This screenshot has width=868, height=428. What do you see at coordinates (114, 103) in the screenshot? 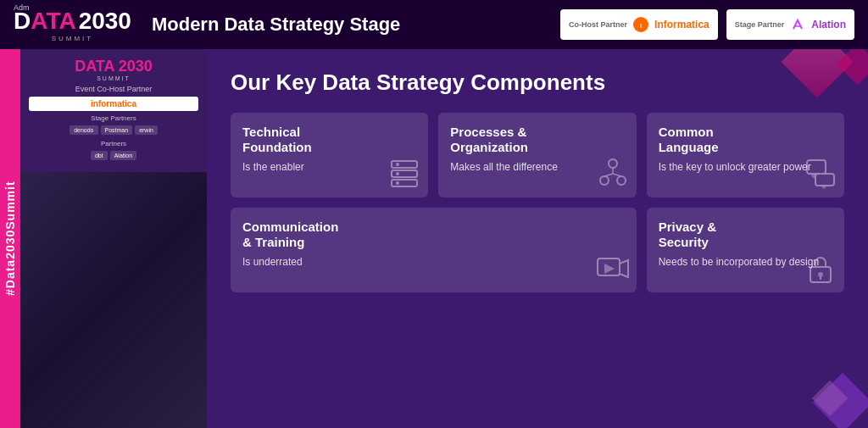
I see `video-informatica: informatica` at bounding box center [114, 103].